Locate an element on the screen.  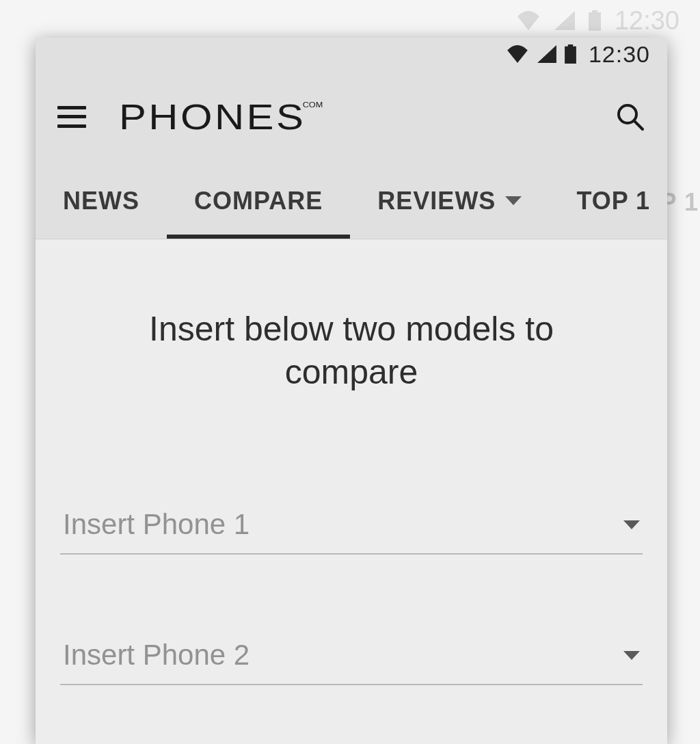
tab-label: TOP 1 is located at coordinates (613, 201).